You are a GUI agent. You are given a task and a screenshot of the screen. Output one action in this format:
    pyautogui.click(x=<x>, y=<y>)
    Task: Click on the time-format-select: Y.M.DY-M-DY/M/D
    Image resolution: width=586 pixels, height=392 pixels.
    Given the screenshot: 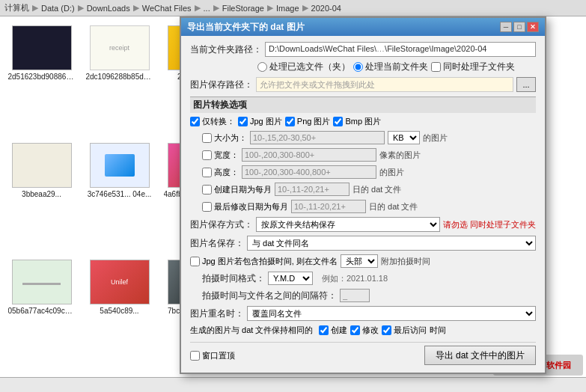 What is the action you would take?
    pyautogui.click(x=290, y=278)
    